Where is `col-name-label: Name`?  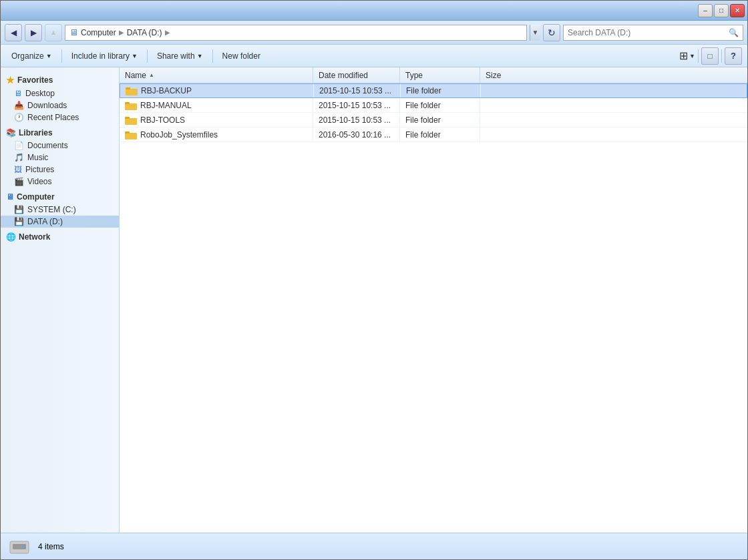
col-name-label: Name is located at coordinates (136, 75).